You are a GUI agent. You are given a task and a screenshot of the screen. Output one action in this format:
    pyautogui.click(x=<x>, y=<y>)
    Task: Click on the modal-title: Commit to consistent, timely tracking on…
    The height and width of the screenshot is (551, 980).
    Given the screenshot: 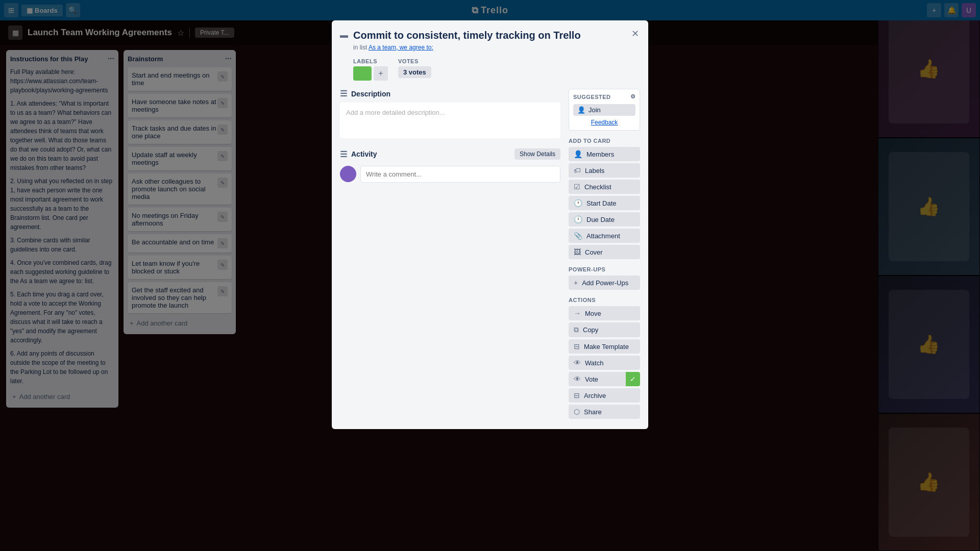 What is the action you would take?
    pyautogui.click(x=467, y=35)
    